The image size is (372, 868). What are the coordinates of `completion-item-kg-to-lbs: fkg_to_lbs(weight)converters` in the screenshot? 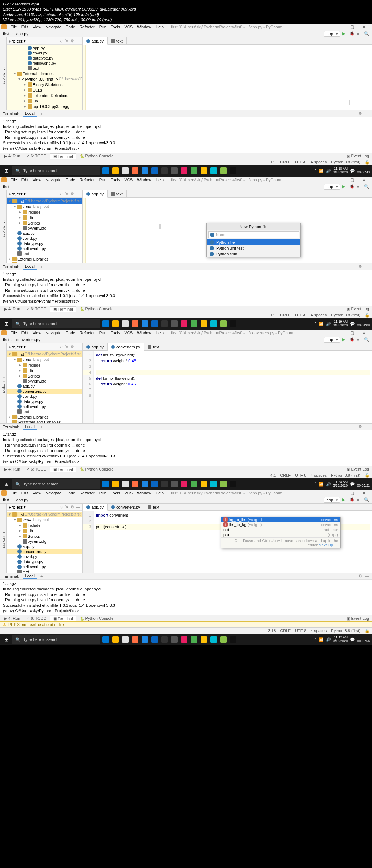 It's located at (281, 520).